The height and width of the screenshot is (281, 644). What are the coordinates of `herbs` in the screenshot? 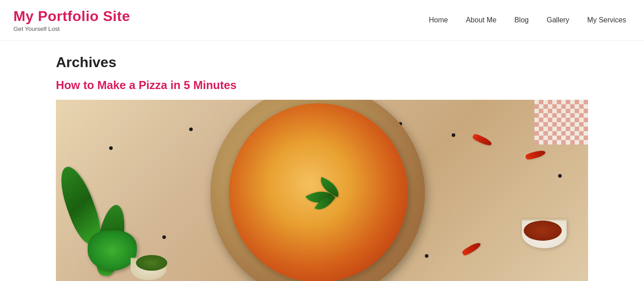 It's located at (152, 263).